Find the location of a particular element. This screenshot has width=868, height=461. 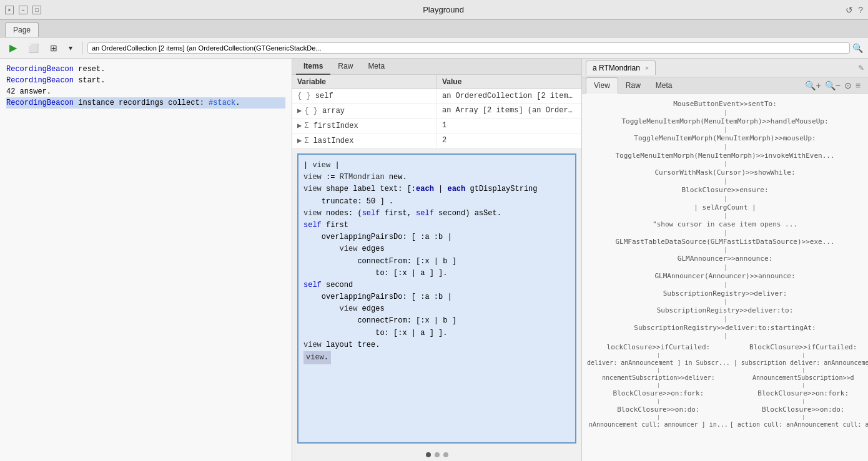

code-line: view layout tree. is located at coordinates (437, 346).